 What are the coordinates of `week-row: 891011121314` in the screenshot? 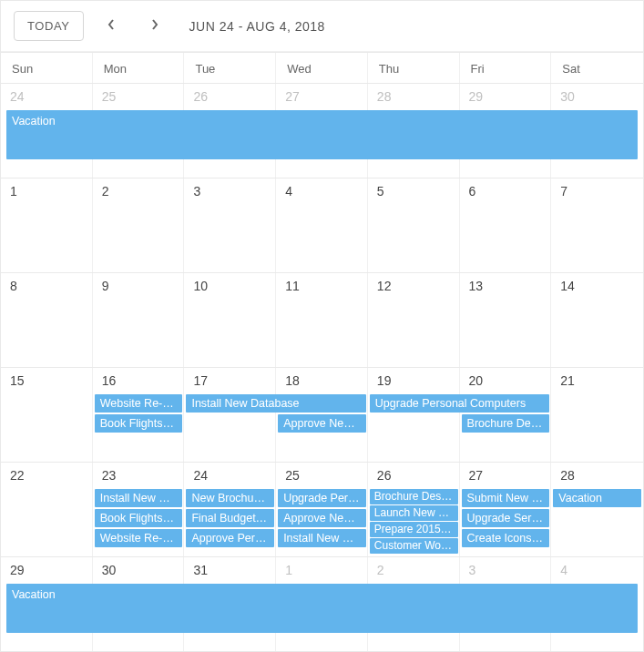 It's located at (322, 320).